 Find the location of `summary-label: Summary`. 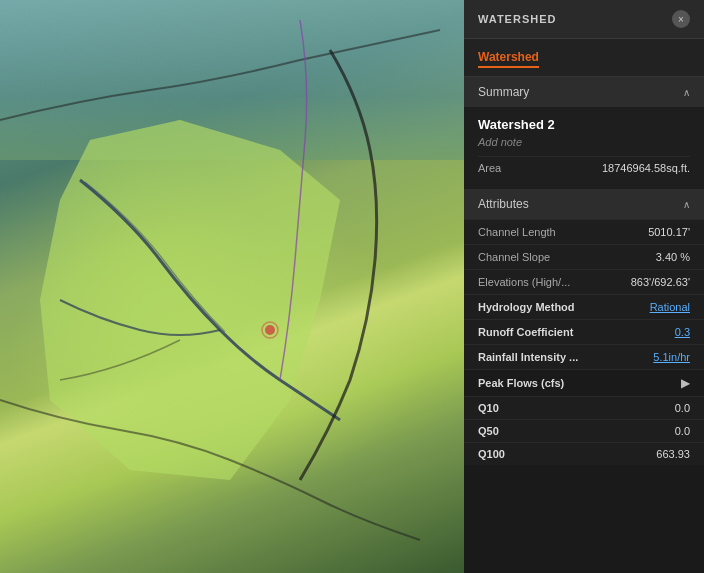

summary-label: Summary is located at coordinates (504, 92).